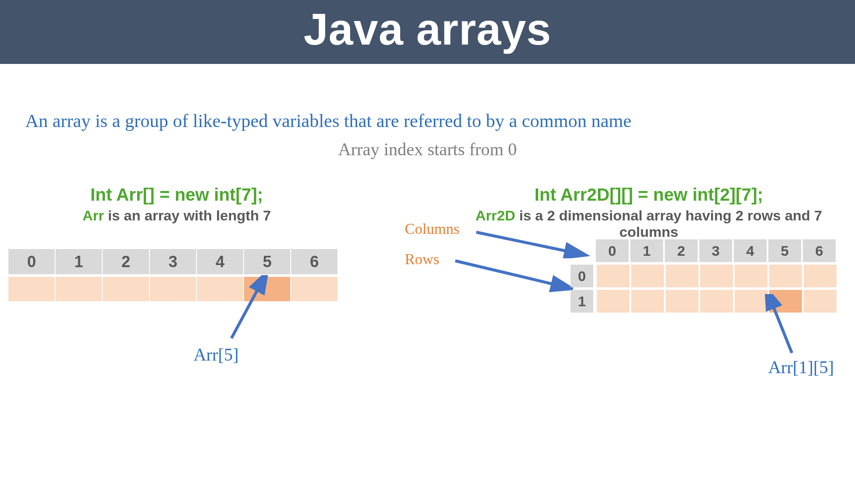 Image resolution: width=855 pixels, height=504 pixels. I want to click on arr2d-pointer-label: Arr[1][5], so click(801, 367).